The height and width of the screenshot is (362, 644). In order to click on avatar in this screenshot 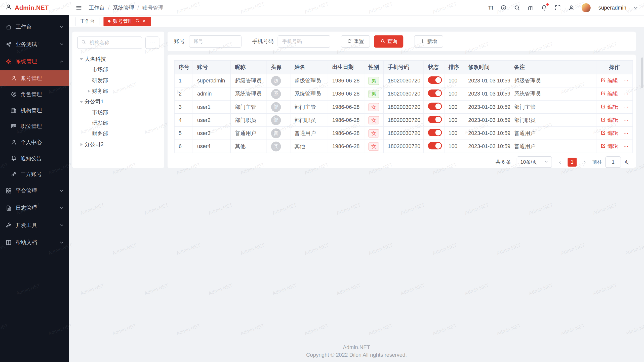, I will do `click(586, 8)`.